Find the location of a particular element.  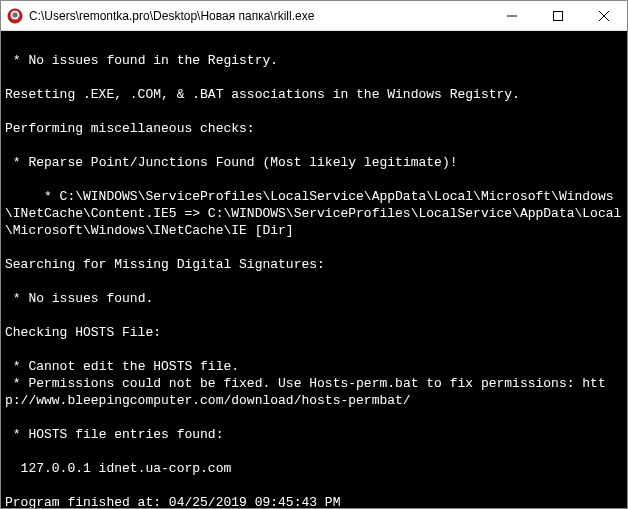

console-line: Program finished at: 04/25/2019 09:45:43… is located at coordinates (316, 501).